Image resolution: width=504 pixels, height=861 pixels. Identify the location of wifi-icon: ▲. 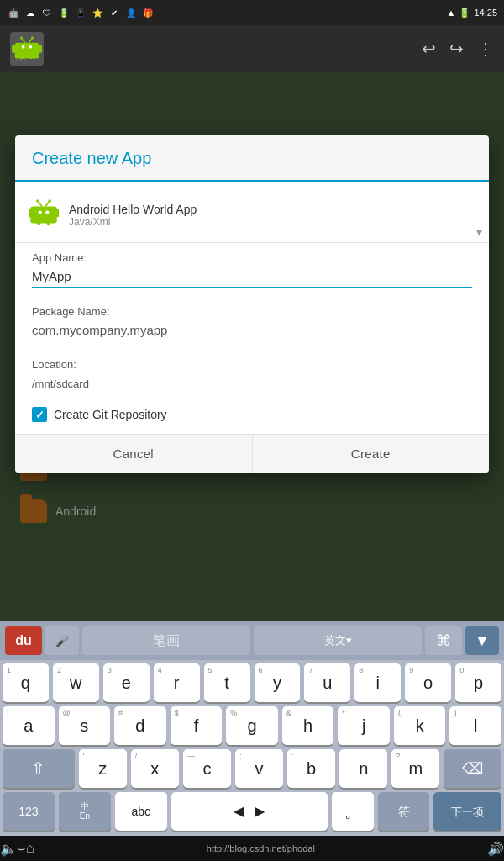
(452, 13).